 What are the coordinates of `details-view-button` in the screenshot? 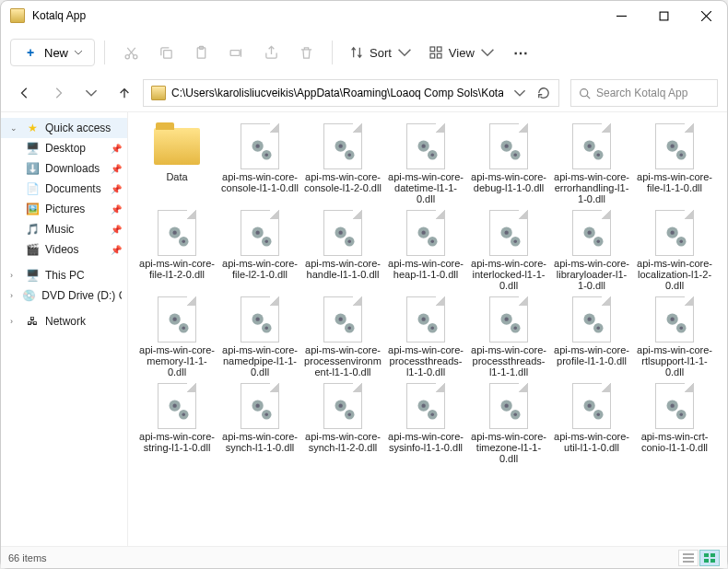 It's located at (688, 558).